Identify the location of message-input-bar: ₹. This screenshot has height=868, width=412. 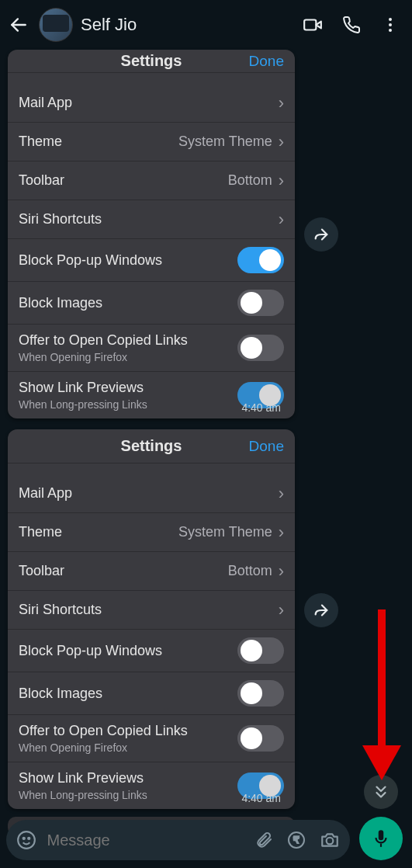
(178, 840).